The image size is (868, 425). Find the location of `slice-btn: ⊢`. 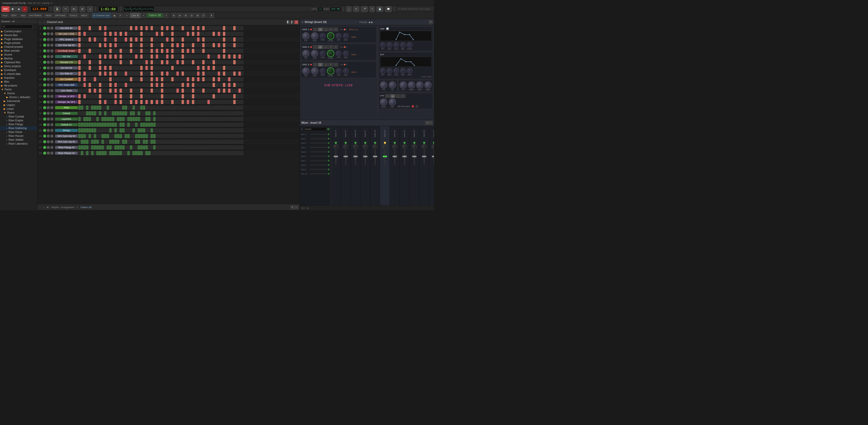

slice-btn: ⊢ is located at coordinates (121, 15).